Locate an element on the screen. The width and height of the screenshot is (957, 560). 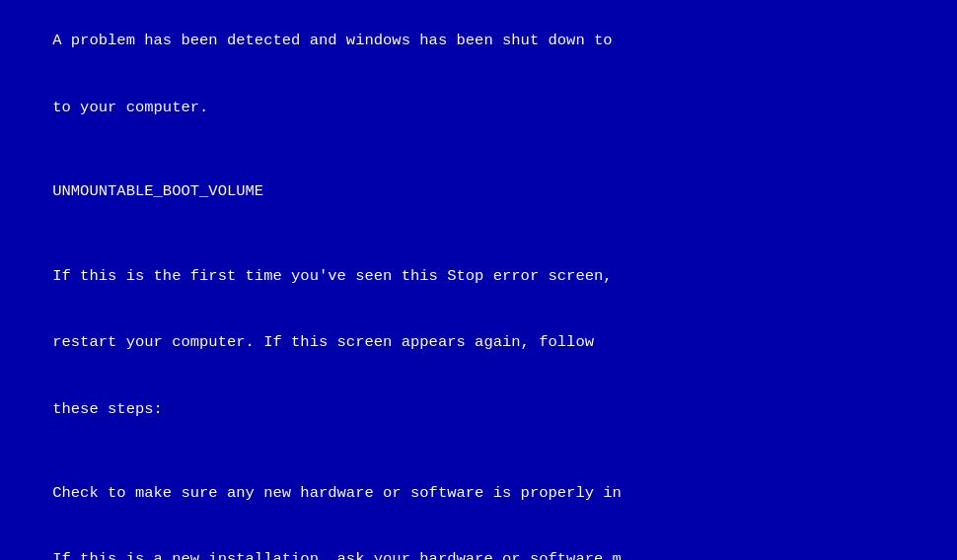
header-line2: to your computer. is located at coordinates (130, 107).